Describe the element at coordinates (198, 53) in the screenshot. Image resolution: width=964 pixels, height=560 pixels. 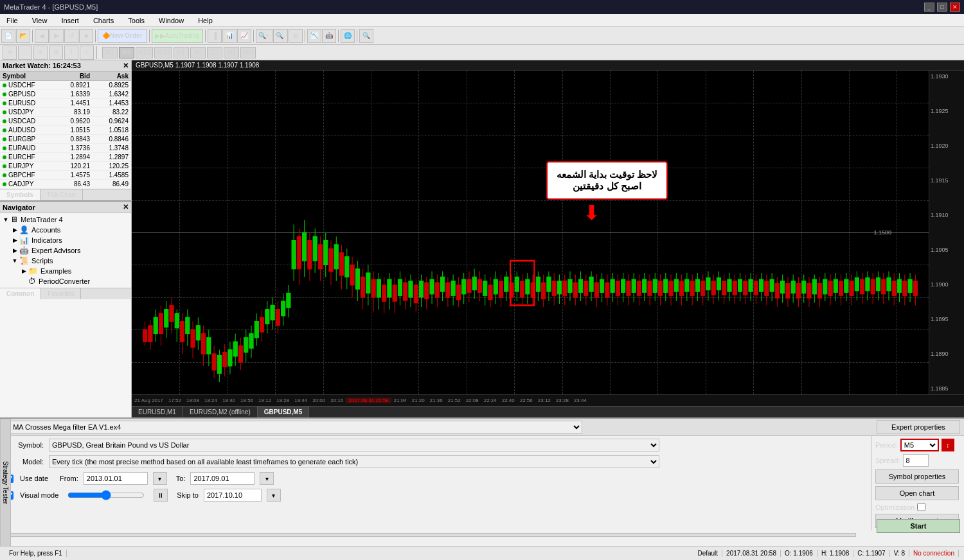
I see `period-h4: H4` at that location.